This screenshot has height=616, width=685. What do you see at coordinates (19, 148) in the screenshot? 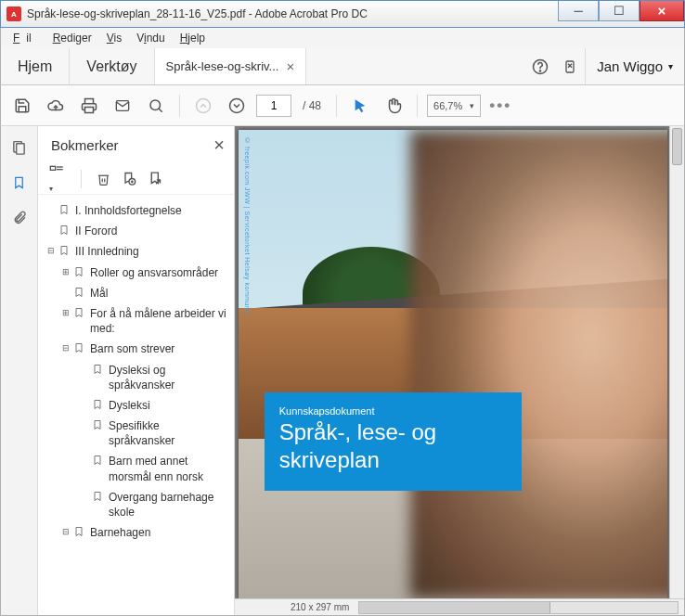
I see `thumbnails-icon` at bounding box center [19, 148].